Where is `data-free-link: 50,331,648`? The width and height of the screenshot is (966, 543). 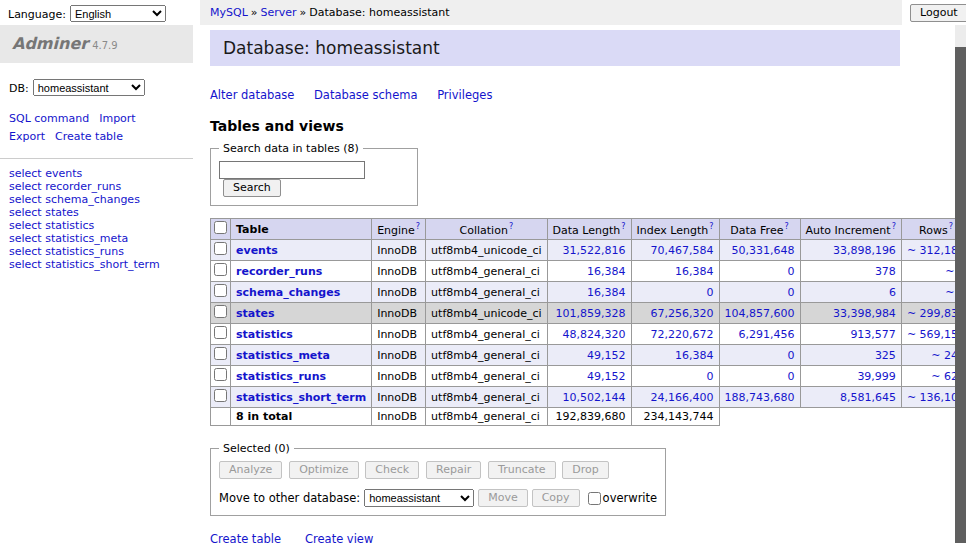
data-free-link: 50,331,648 is located at coordinates (764, 250).